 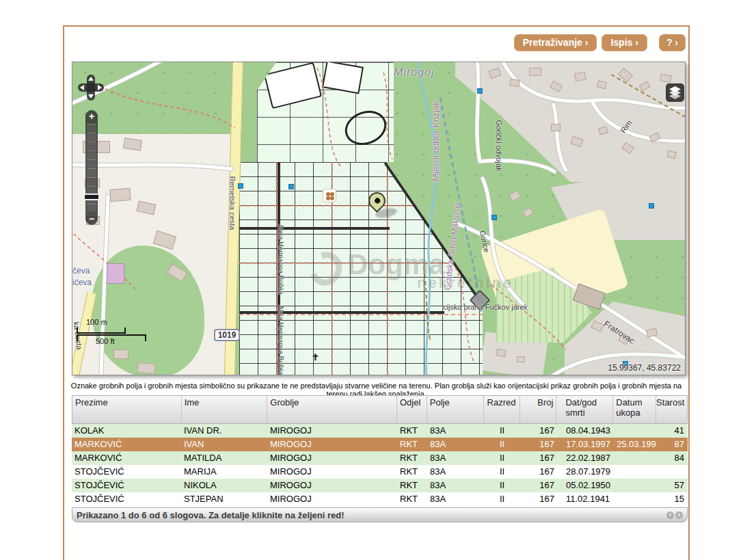 I want to click on cross-icon: ✝, so click(x=316, y=357).